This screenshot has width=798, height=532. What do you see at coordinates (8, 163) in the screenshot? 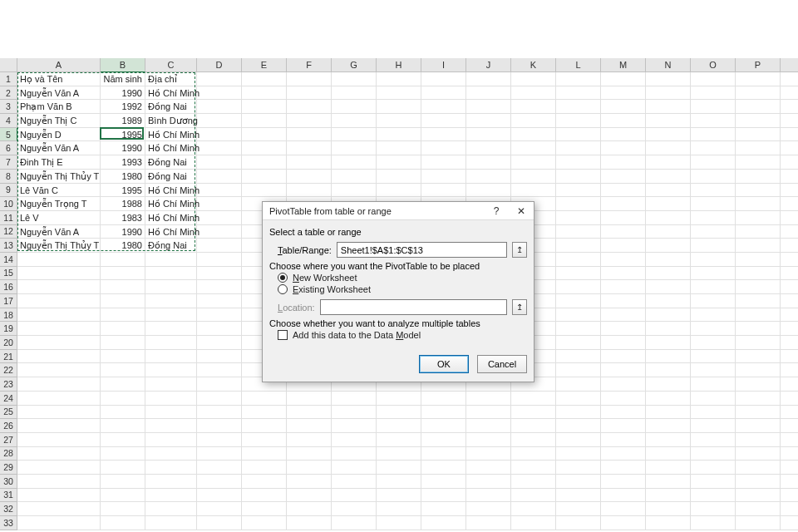
I see `row-header: 7` at bounding box center [8, 163].